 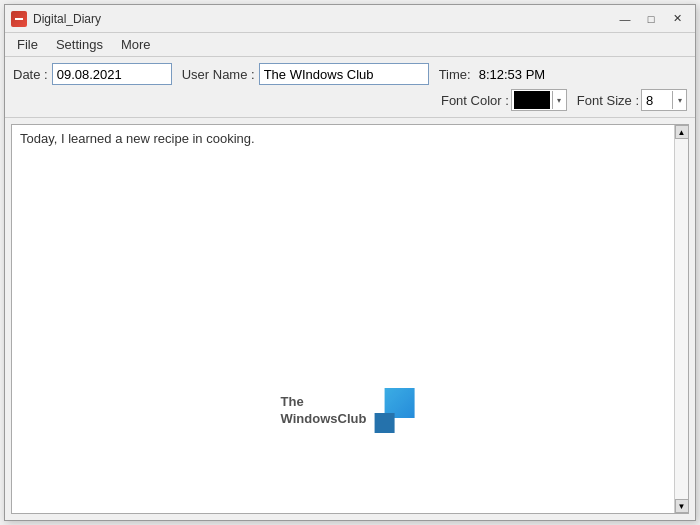 I want to click on watermark-line2: WindowsClub, so click(x=324, y=420).